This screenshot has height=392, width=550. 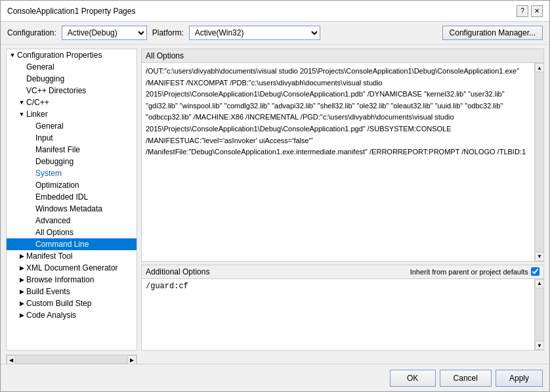 I want to click on horiz-track, so click(x=72, y=359).